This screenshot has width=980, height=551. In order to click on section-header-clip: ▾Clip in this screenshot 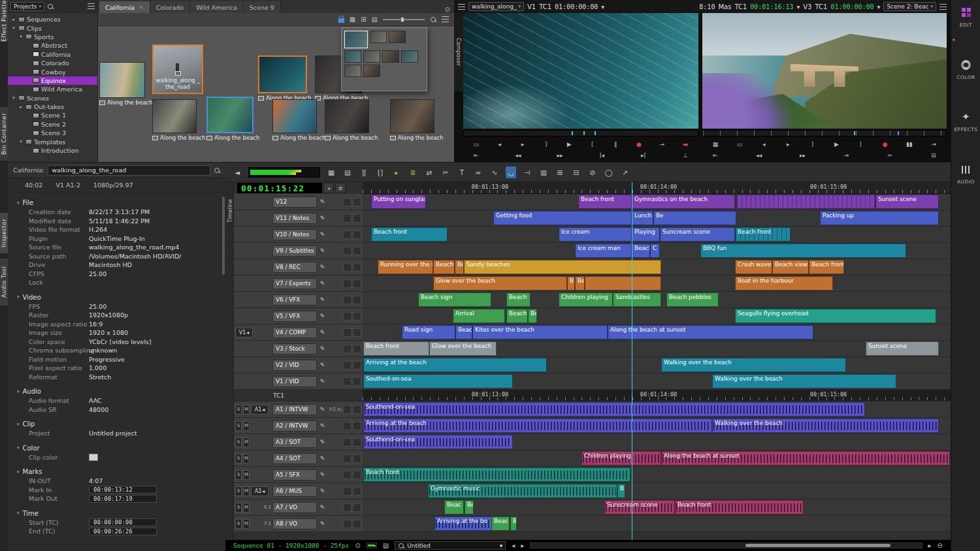, I will do `click(116, 424)`.